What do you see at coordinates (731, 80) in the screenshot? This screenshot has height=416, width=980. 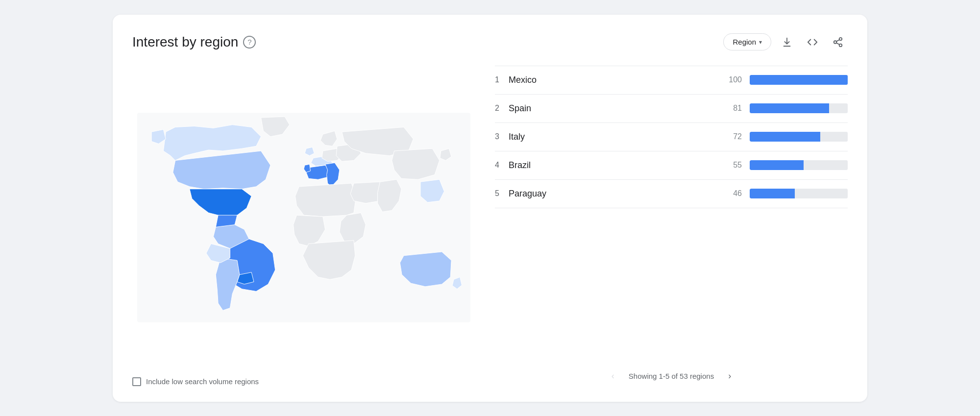 I see `region-value: 100` at bounding box center [731, 80].